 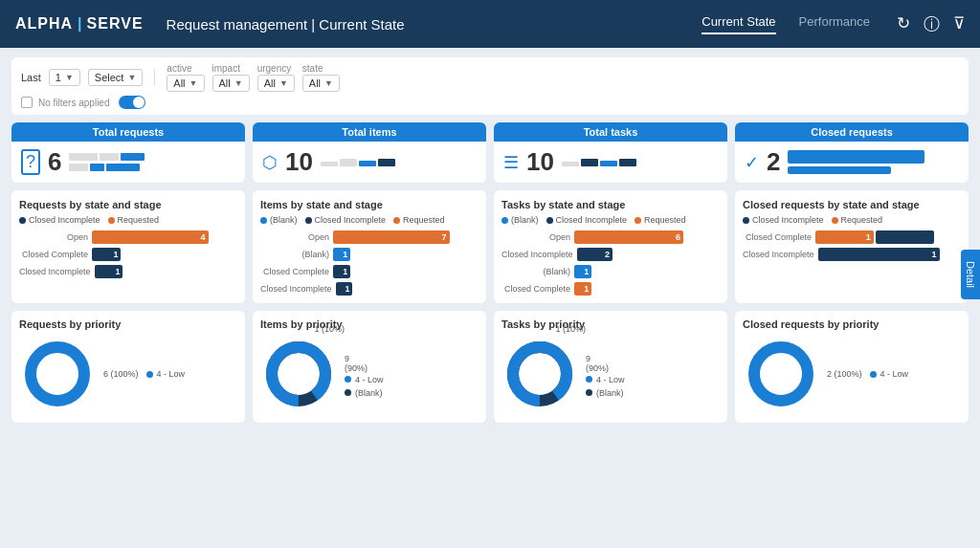 I want to click on donut-tasks-wrapper: 1 (10%), so click(x=540, y=375).